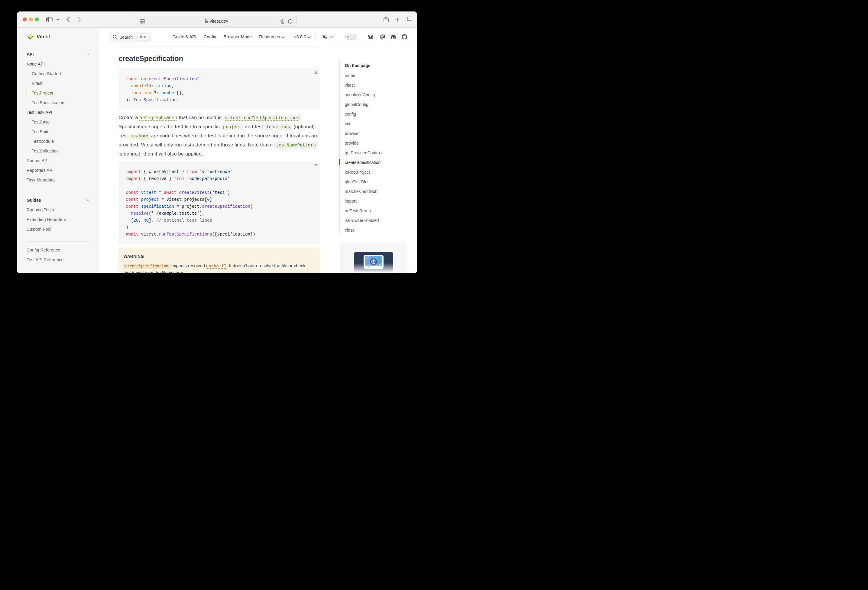 This screenshot has width=868, height=590. Describe the element at coordinates (280, 20) in the screenshot. I see `svg-text: A` at that location.